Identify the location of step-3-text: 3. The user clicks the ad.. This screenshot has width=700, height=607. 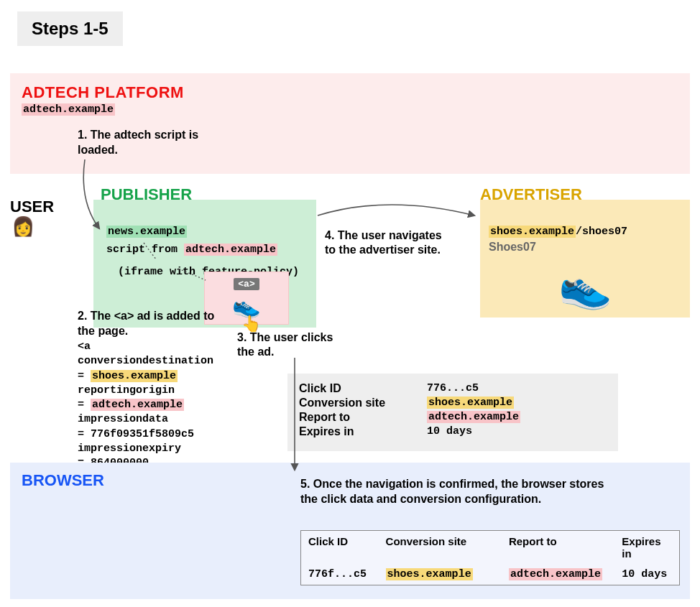
(295, 345).